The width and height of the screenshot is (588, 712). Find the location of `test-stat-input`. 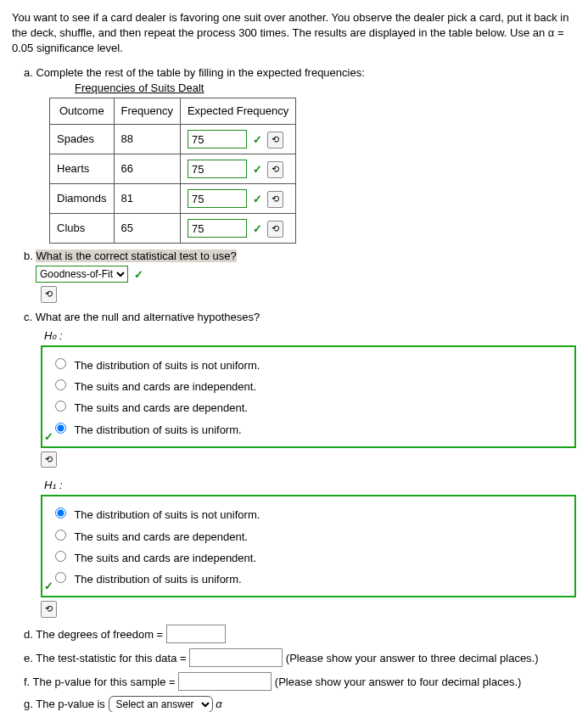

test-stat-input is located at coordinates (236, 658).